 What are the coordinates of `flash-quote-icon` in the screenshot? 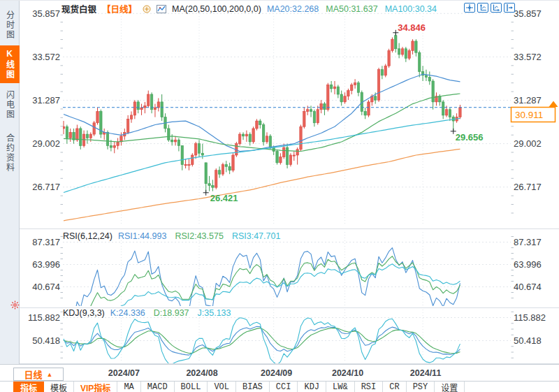 It's located at (15, 306).